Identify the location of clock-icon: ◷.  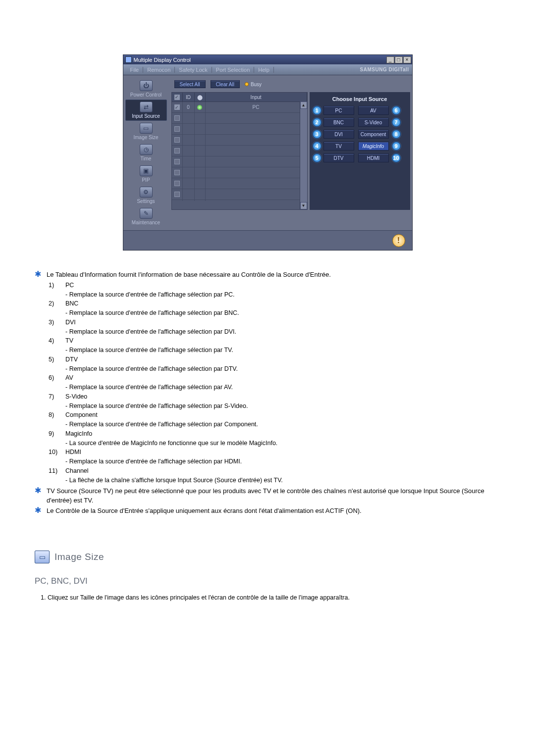
(146, 150).